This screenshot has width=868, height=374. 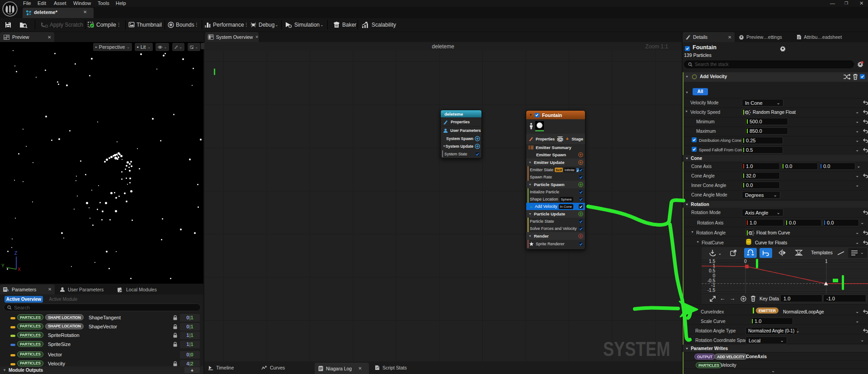 What do you see at coordinates (19, 269) in the screenshot?
I see `svg-text: X` at bounding box center [19, 269].